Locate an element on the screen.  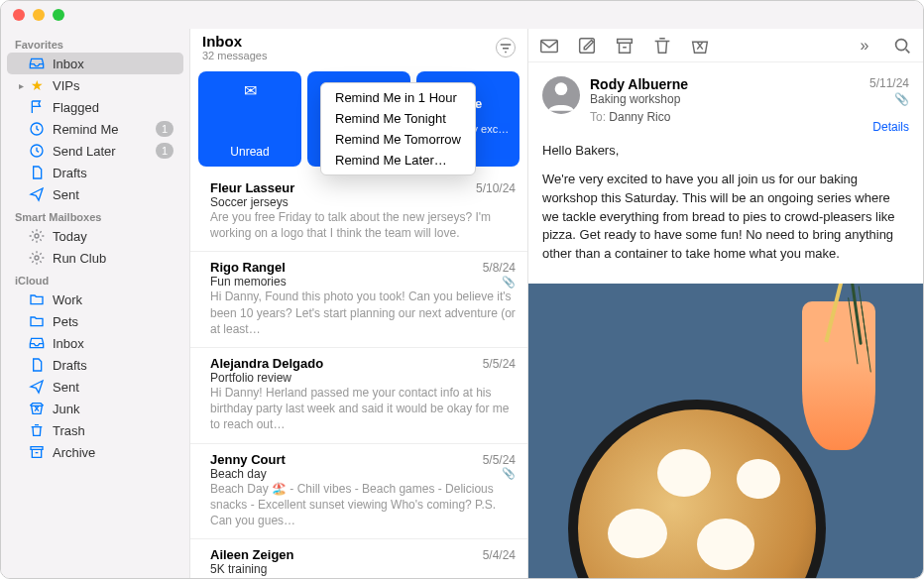
badge-count: 1 is located at coordinates (165, 129).